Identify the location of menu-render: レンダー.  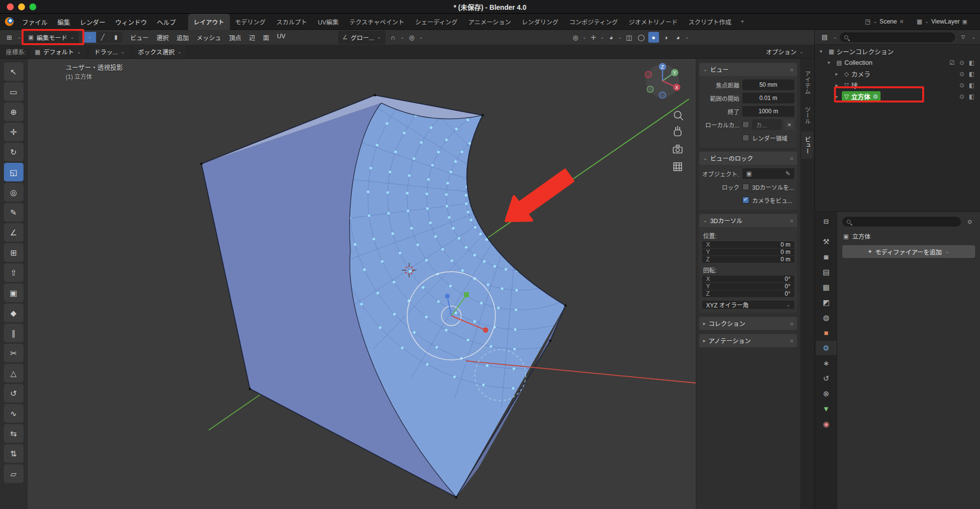
(93, 22).